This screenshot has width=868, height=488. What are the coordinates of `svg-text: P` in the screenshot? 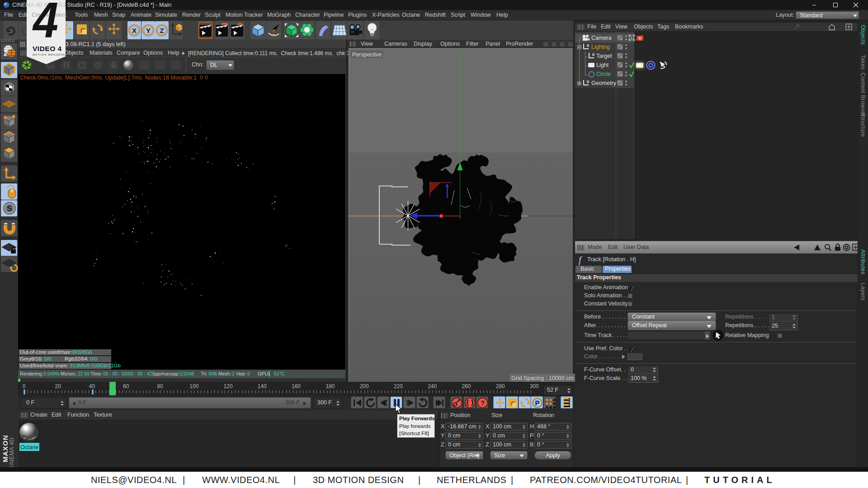 It's located at (537, 403).